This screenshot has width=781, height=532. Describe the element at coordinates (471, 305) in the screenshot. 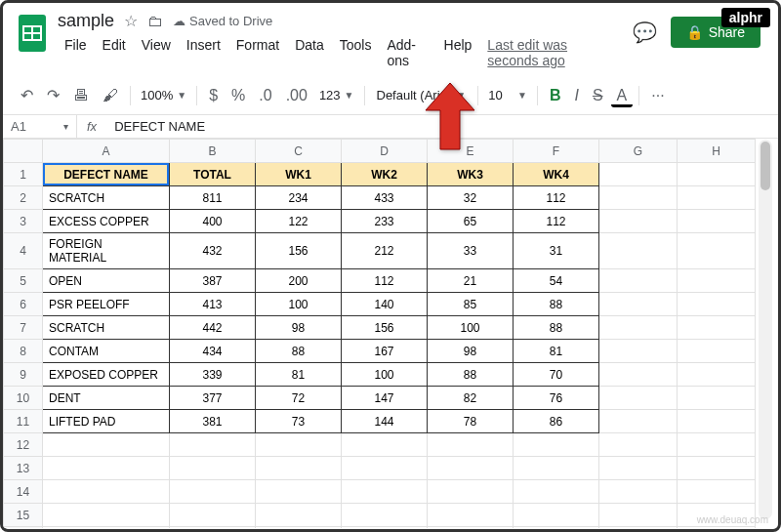

I see `table-cell: 85` at that location.